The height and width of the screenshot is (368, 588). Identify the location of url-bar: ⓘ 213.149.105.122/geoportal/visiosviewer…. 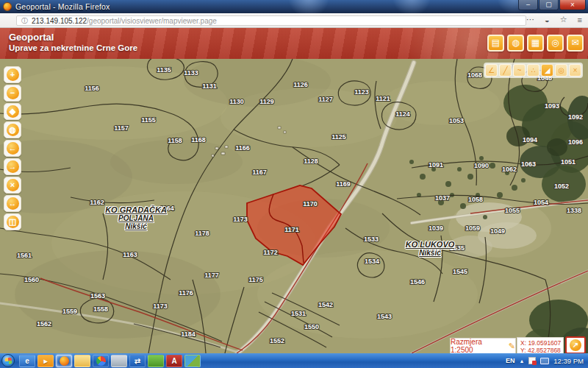
(271, 21).